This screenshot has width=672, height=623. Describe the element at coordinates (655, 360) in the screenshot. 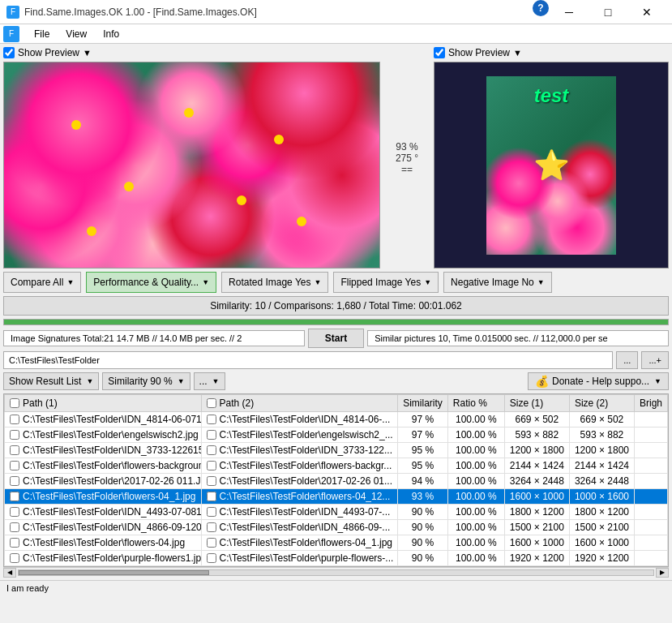

I see `add-path-button: ...+` at that location.